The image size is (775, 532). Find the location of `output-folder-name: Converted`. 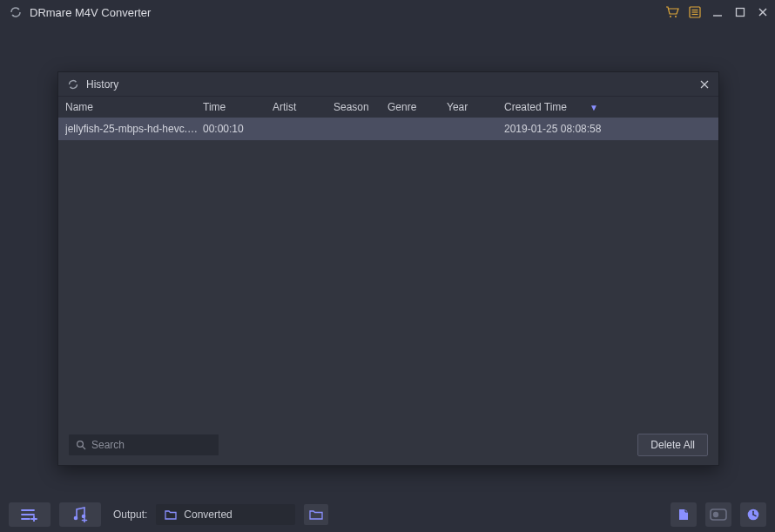

output-folder-name: Converted is located at coordinates (207, 515).